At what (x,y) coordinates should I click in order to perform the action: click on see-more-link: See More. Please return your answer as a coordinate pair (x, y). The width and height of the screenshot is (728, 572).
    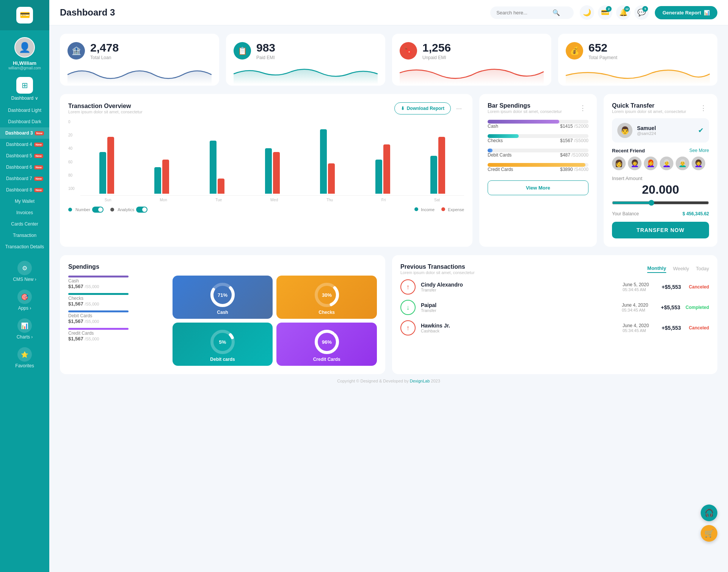
    Looking at the image, I should click on (699, 151).